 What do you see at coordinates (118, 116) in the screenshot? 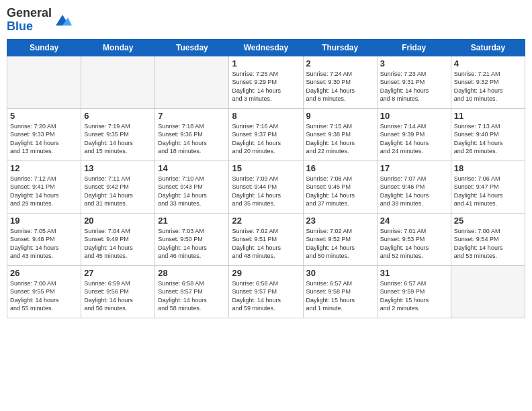
I see `day-number-6: 6` at bounding box center [118, 116].